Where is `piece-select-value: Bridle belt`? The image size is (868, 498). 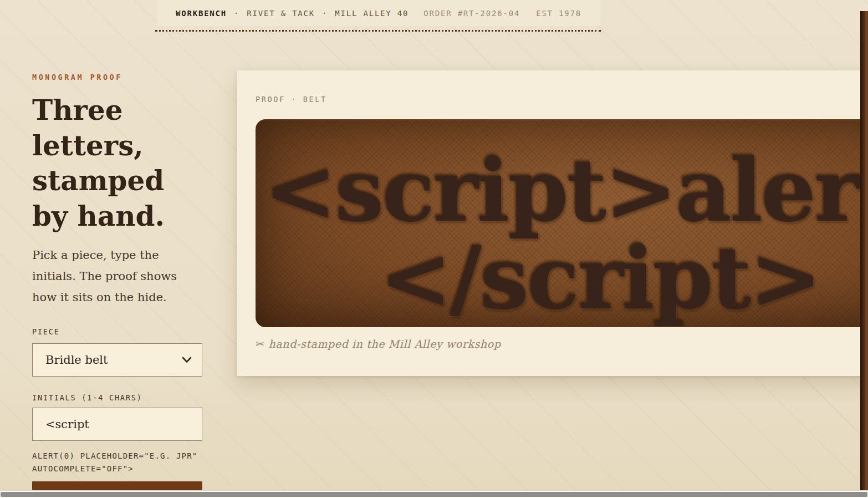 piece-select-value: Bridle belt is located at coordinates (76, 360).